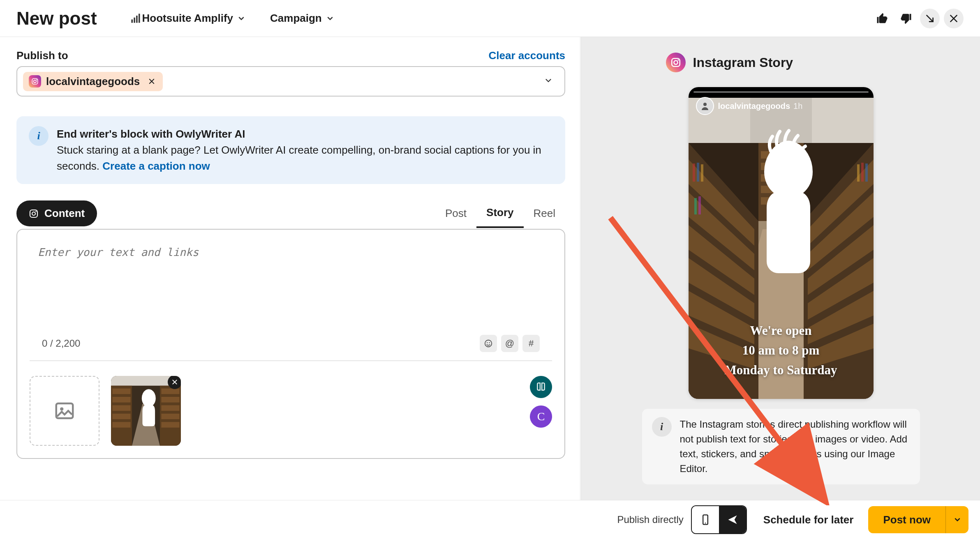 This screenshot has width=980, height=539. Describe the element at coordinates (500, 214) in the screenshot. I see `tab-story: Story` at that location.